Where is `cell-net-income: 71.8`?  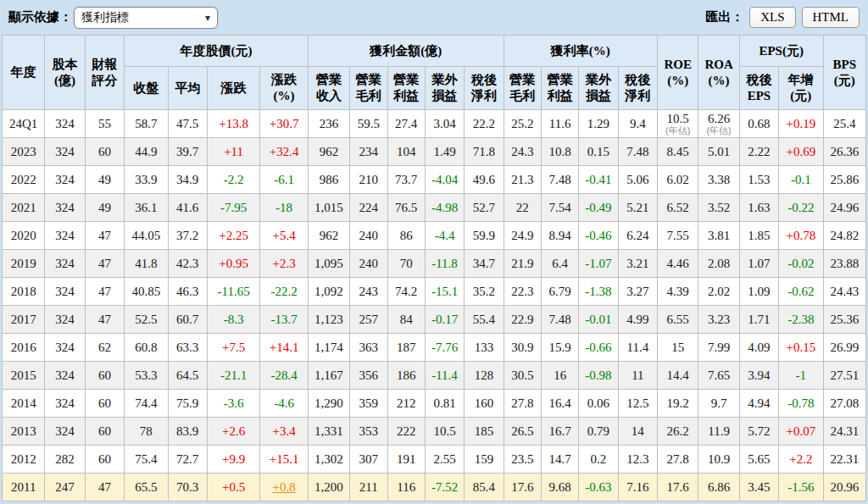
cell-net-income: 71.8 is located at coordinates (484, 152).